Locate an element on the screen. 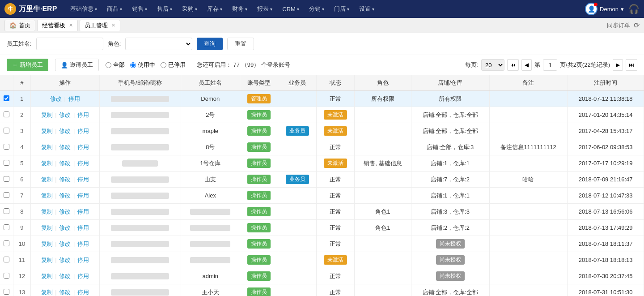 This screenshot has height=296, width=644. refresh-icon: ⟳ is located at coordinates (637, 25).